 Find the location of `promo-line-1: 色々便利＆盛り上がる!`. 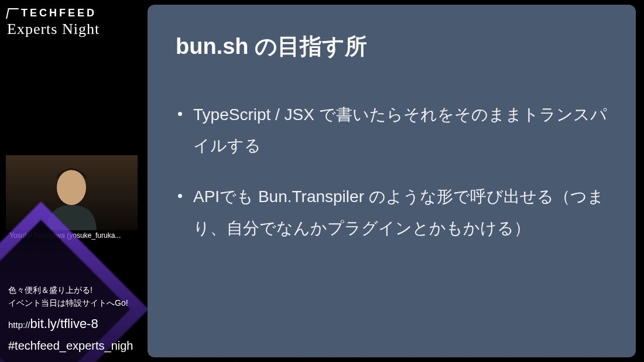

promo-line-1: 色々便利＆盛り上がる! is located at coordinates (76, 290).